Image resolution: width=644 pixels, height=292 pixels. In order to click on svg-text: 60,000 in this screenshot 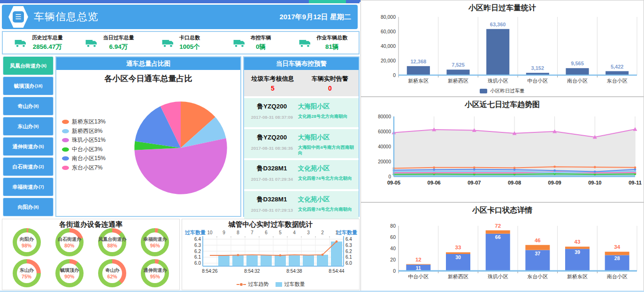, I will do `click(388, 31)`.